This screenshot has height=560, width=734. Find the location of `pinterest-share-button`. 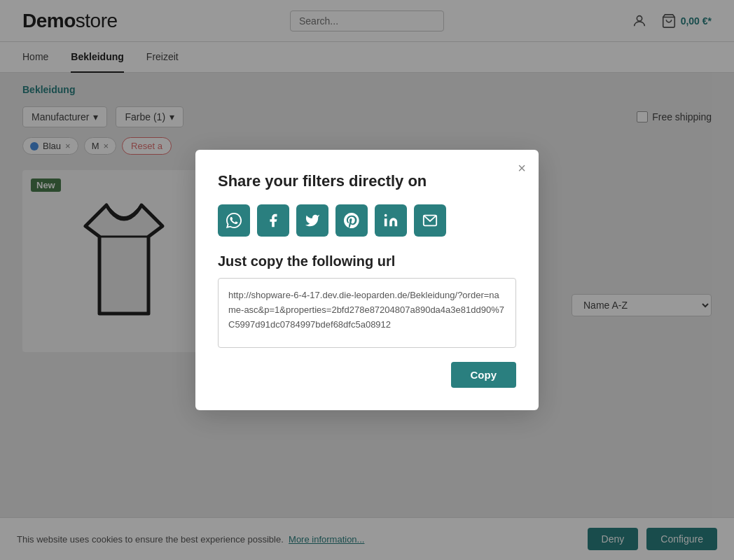

pinterest-share-button is located at coordinates (352, 220).